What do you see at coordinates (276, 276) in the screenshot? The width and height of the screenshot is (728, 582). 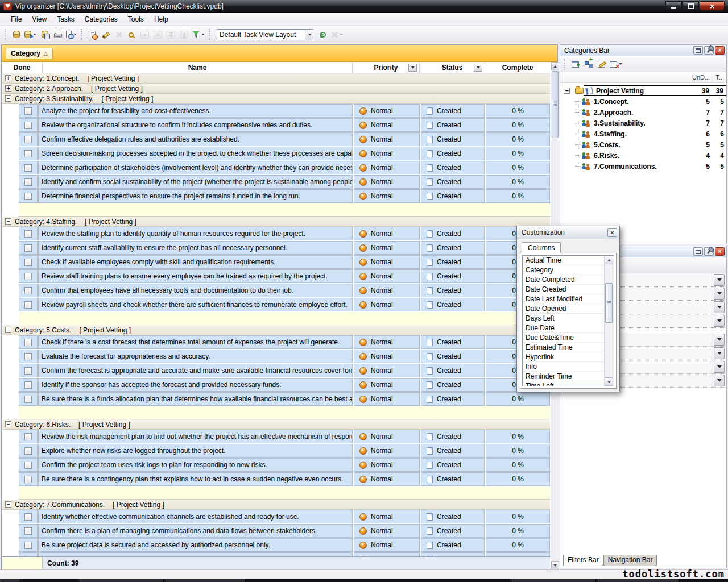 I see `task-row: Review staff training plans to ensure ev…` at bounding box center [276, 276].